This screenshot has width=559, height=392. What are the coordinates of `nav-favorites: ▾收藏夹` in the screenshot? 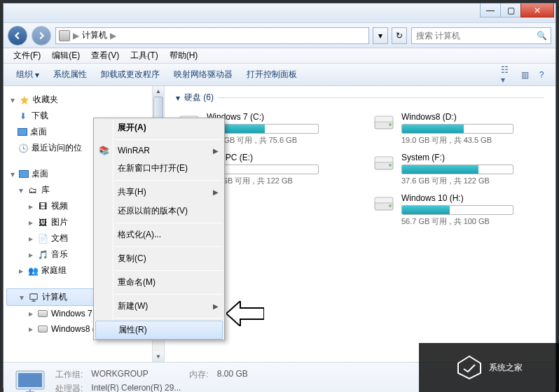 It's located at (84, 99).